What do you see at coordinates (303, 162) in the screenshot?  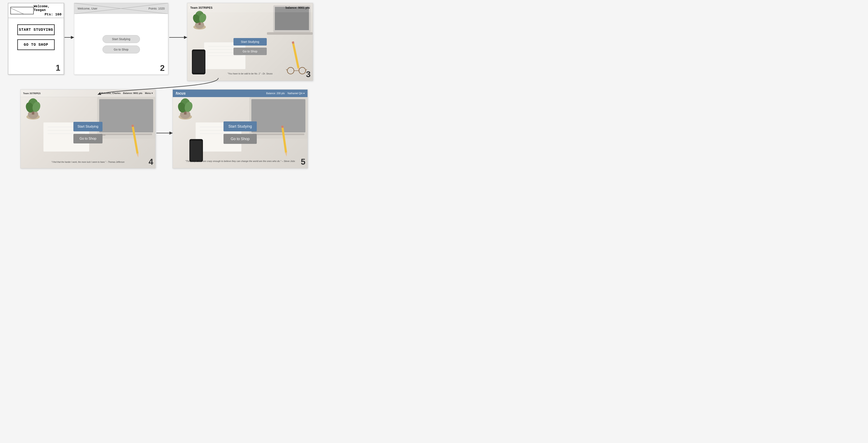 I see `frame5-number: 5` at bounding box center [303, 162].